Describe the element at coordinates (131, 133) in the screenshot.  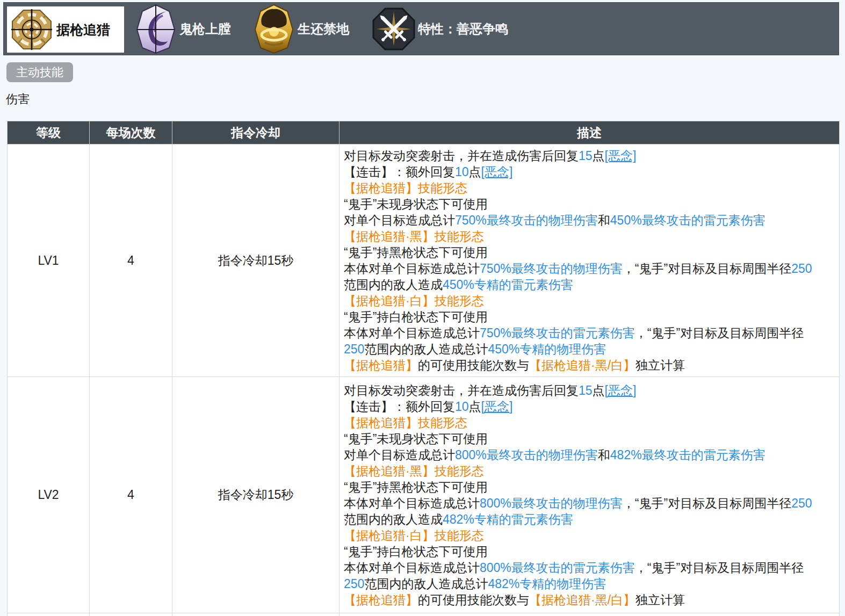
I see `header-times-per-battle: 每场次数` at that location.